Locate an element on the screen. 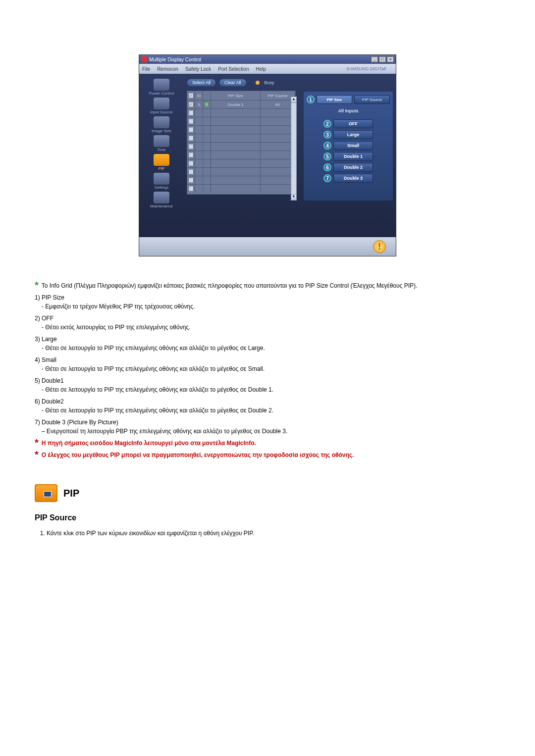 Image resolution: width=535 pixels, height=756 pixels. row-pip-size: Double 1 is located at coordinates (236, 104).